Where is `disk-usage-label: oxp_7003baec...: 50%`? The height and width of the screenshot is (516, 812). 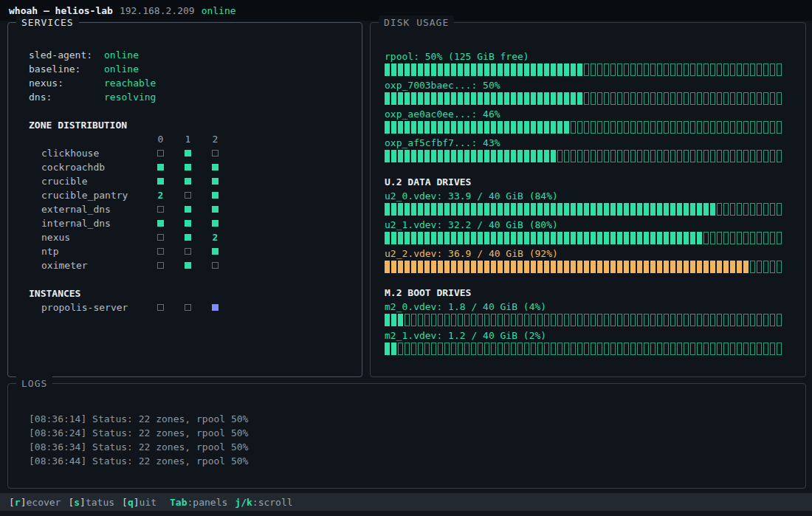
disk-usage-label: oxp_7003baec...: 50% is located at coordinates (595, 86).